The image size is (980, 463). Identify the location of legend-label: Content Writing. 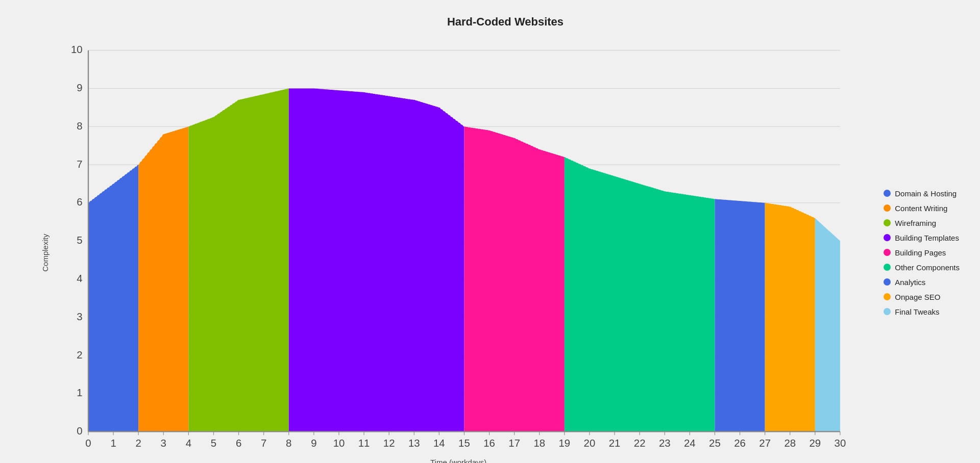
(921, 208).